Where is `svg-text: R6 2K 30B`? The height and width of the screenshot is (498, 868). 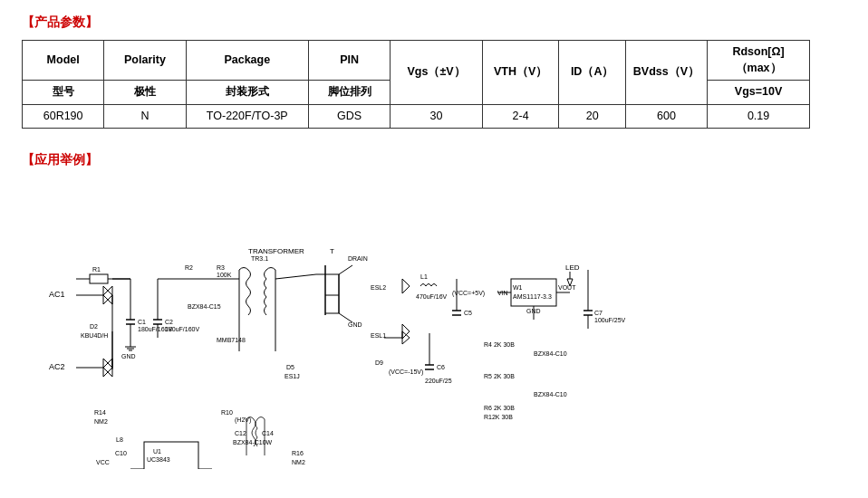 svg-text: R6 2K 30B is located at coordinates (499, 407).